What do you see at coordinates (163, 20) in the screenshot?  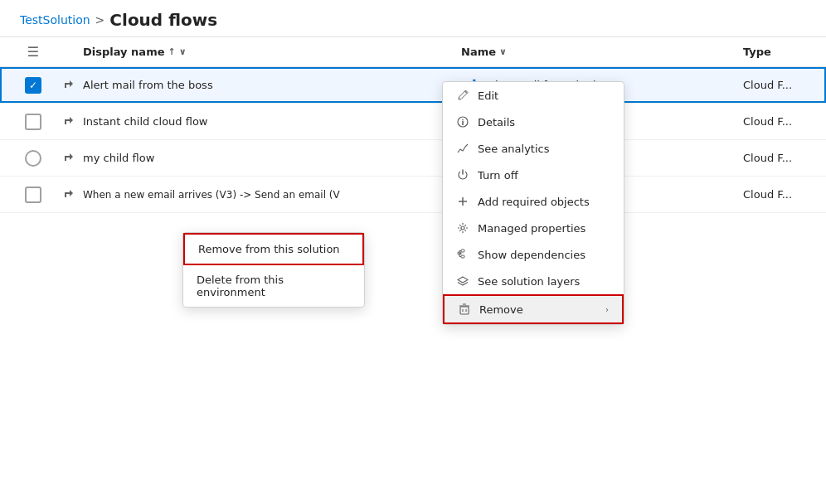 I see `breadcrumb-current: Cloud flows` at bounding box center [163, 20].